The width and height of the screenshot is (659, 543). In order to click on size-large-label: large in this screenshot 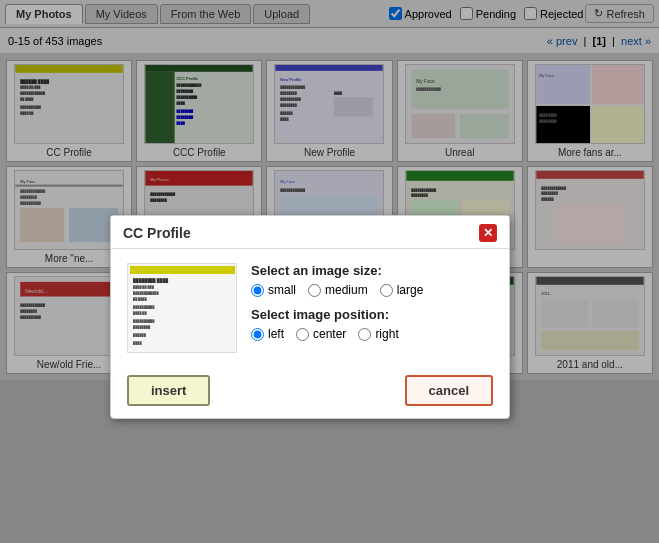, I will do `click(410, 290)`.